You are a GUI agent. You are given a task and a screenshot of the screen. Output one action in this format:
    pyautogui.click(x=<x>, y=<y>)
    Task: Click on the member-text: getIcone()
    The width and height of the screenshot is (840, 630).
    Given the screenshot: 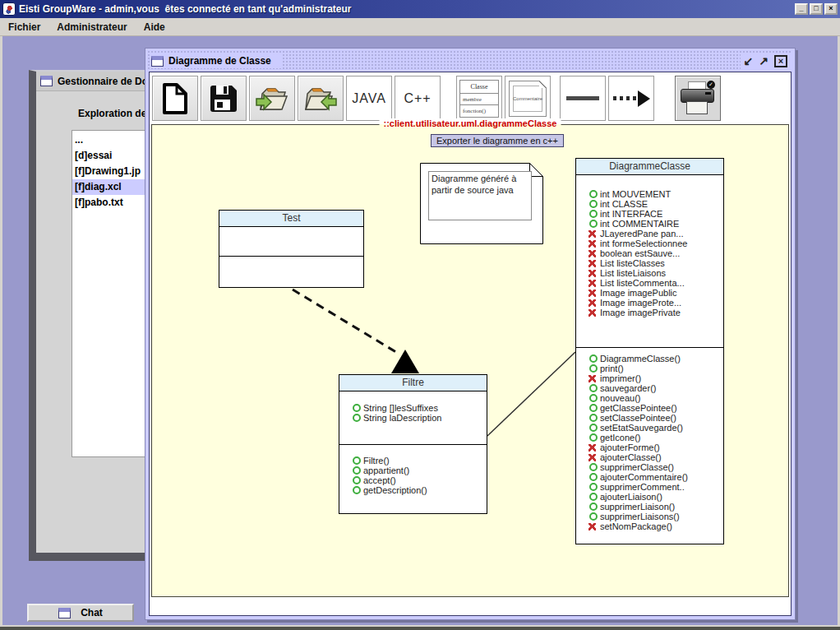 What is the action you would take?
    pyautogui.click(x=621, y=438)
    